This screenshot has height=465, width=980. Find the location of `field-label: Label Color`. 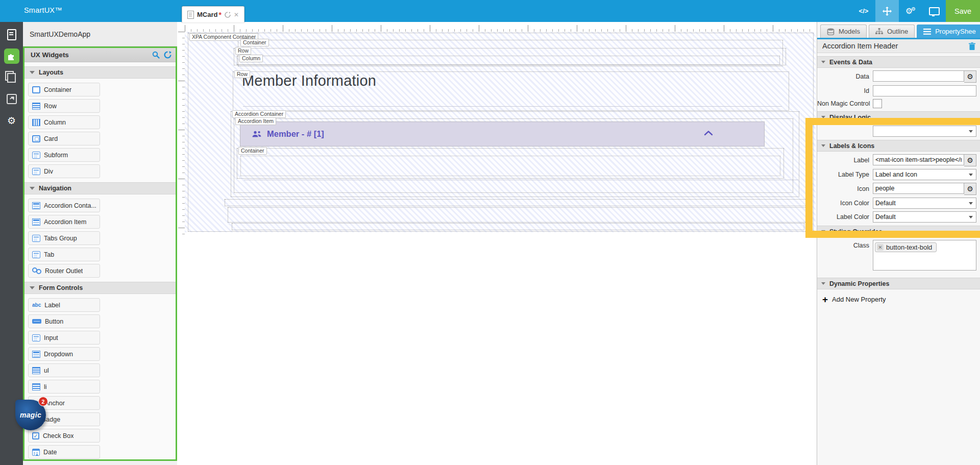

field-label: Label Color is located at coordinates (845, 217).